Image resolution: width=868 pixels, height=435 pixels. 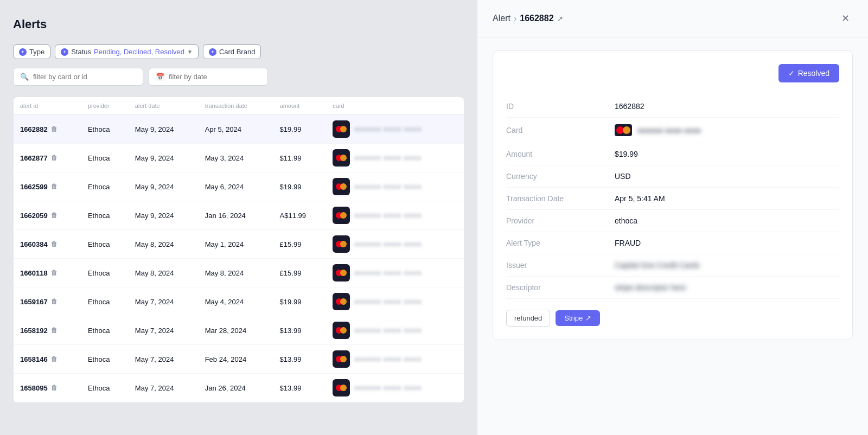 What do you see at coordinates (236, 359) in the screenshot?
I see `cell-transaction-date: Feb 24, 2024` at bounding box center [236, 359].